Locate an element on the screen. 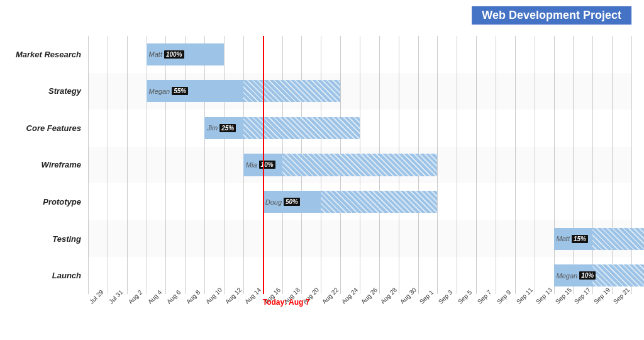 Image resolution: width=644 pixels, height=340 pixels. pct-badge: 50% is located at coordinates (292, 201).